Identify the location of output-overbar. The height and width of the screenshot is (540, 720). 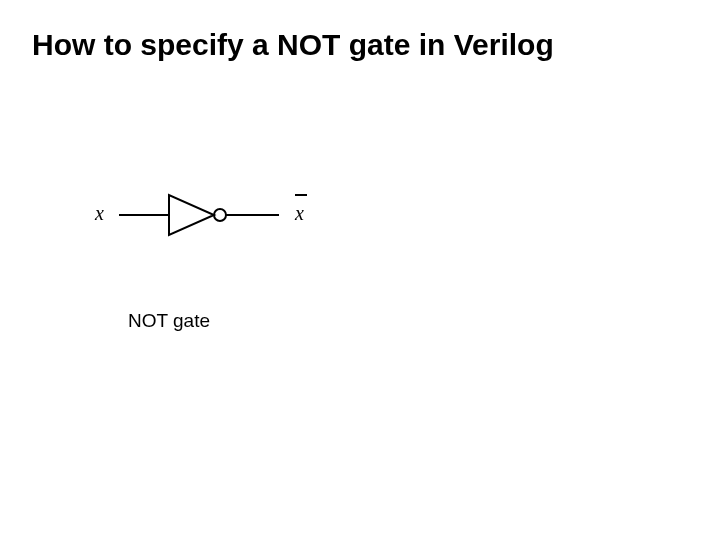
(301, 195).